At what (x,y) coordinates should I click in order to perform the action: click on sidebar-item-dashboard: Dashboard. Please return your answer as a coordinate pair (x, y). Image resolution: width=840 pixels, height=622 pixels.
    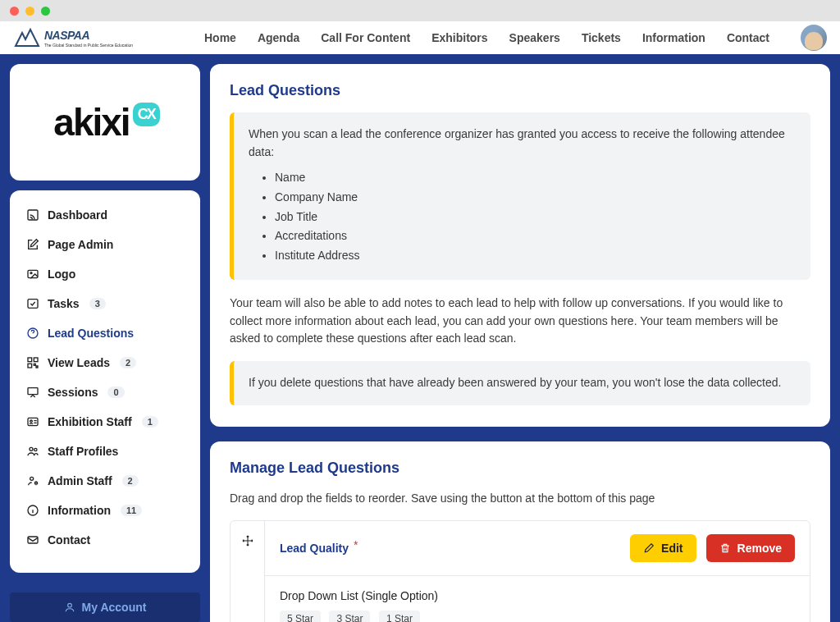
    Looking at the image, I should click on (105, 215).